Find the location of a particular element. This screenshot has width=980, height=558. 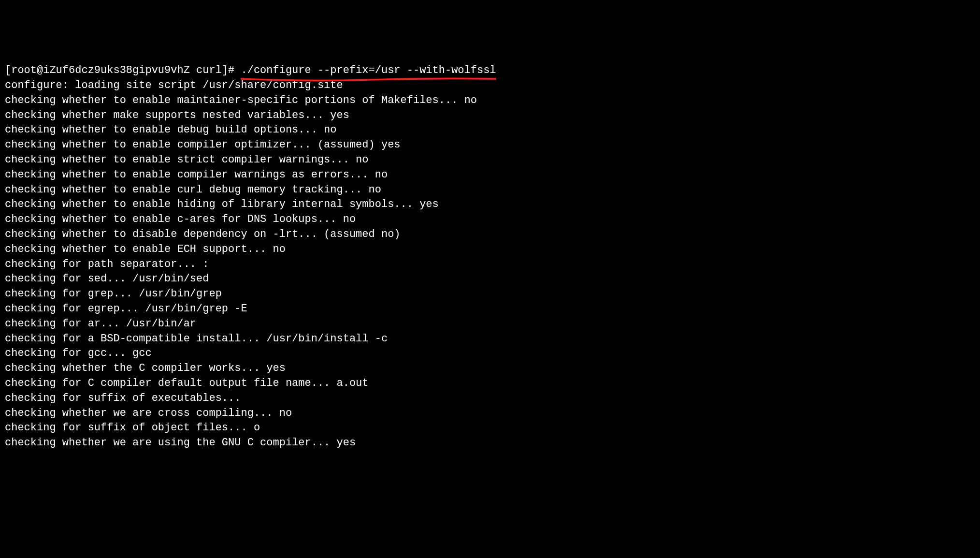

terminal-output-line: checking whether the C compiler works...… is located at coordinates (490, 368).